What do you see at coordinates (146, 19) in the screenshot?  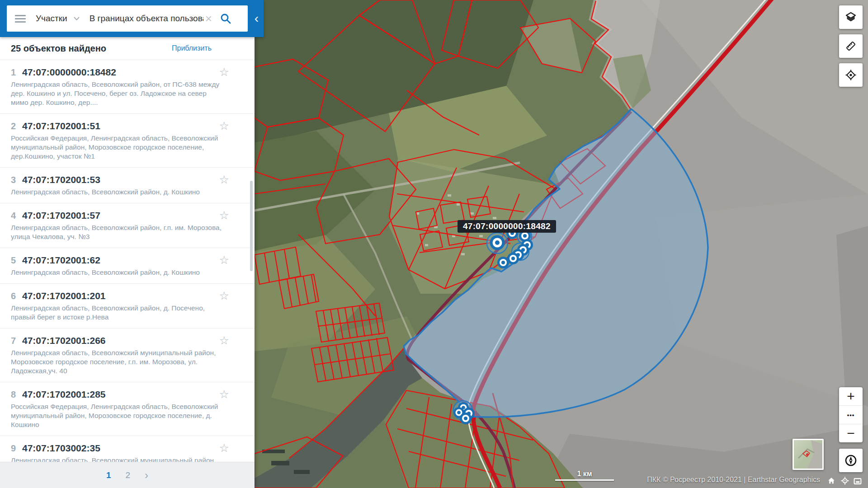 I see `search-input` at bounding box center [146, 19].